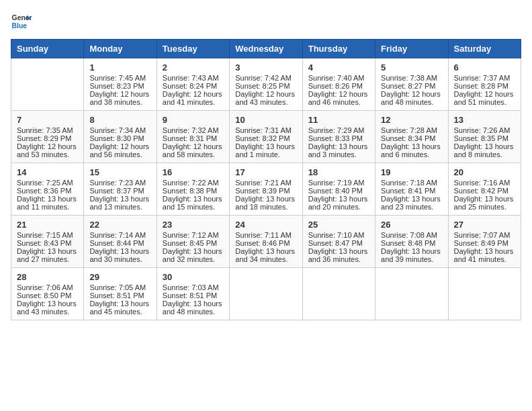 This screenshot has width=532, height=411. What do you see at coordinates (120, 120) in the screenshot?
I see `day-number: 8` at bounding box center [120, 120].